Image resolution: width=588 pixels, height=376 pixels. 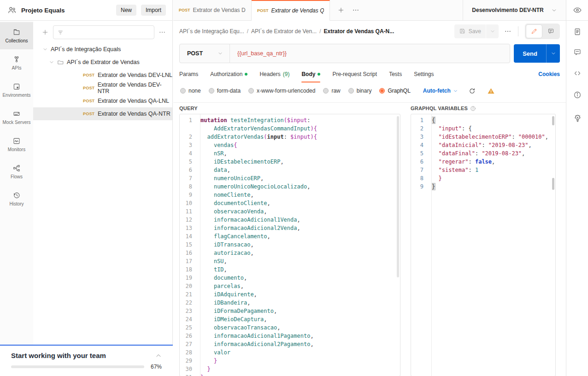 What do you see at coordinates (17, 195) in the screenshot?
I see `history-icon` at bounding box center [17, 195].